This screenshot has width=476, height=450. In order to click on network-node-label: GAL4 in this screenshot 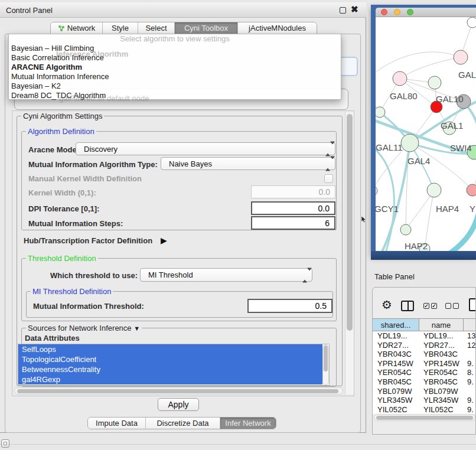, I will do `click(419, 161)`.